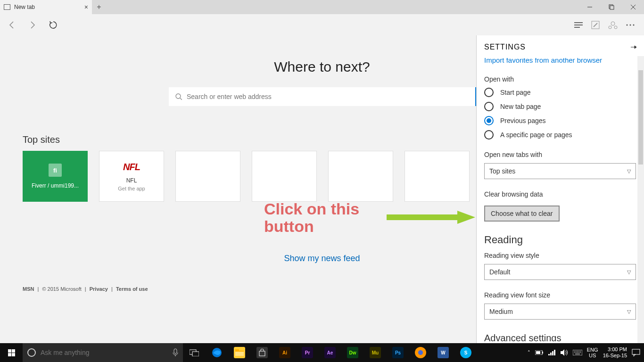  Describe the element at coordinates (99, 289) in the screenshot. I see `privacy-link: Privacy` at that location.